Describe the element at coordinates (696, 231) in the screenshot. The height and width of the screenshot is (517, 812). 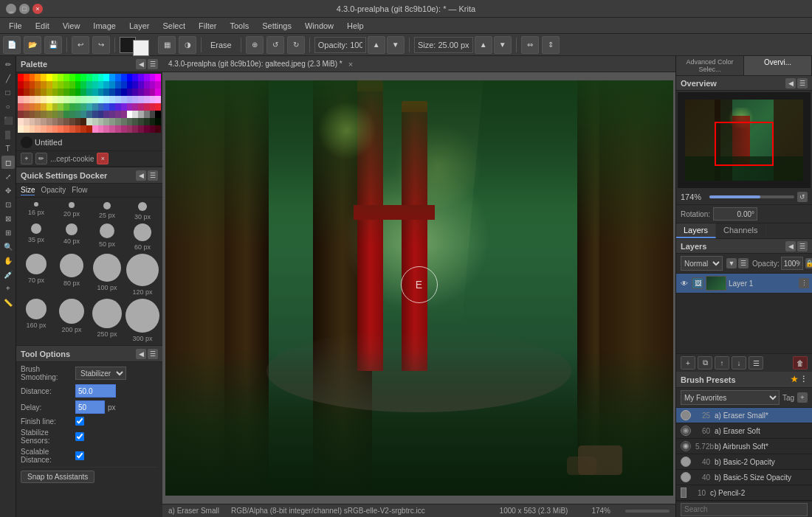
I see `tab-layers: Layers` at that location.